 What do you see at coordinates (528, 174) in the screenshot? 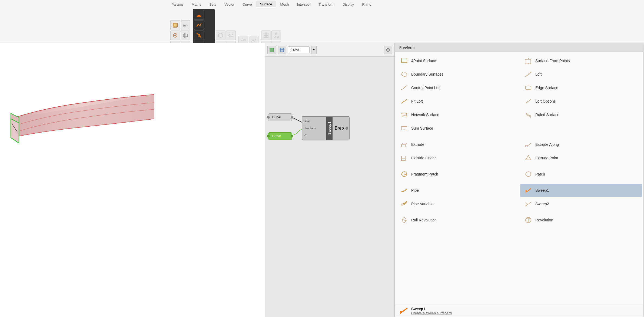
I see `patch-icon` at bounding box center [528, 174].